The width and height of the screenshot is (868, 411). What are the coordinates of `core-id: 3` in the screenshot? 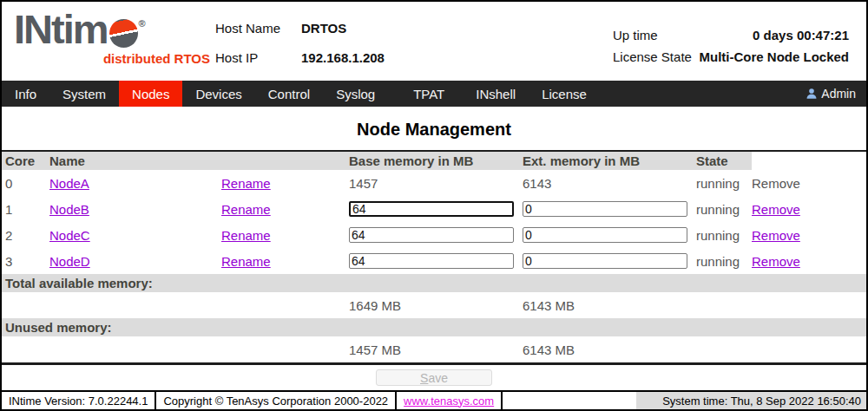 It's located at (26, 262).